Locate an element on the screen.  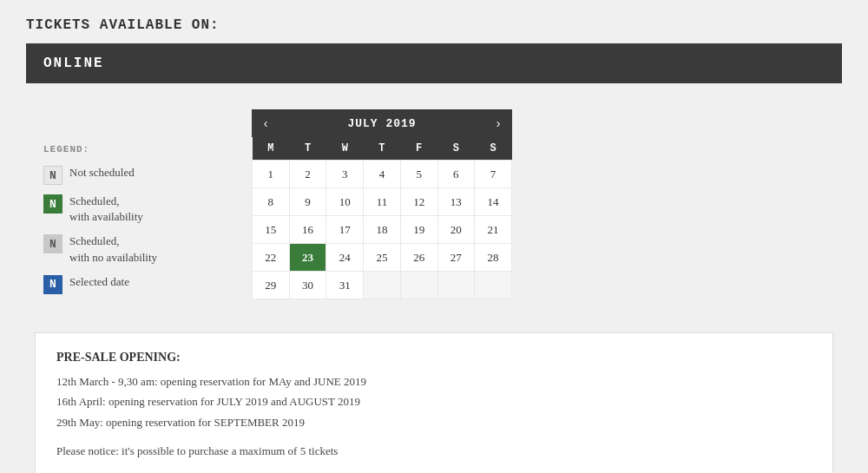
calendar-table: M T W T F S S 1 2 3 4 5 is located at coordinates (382, 219).